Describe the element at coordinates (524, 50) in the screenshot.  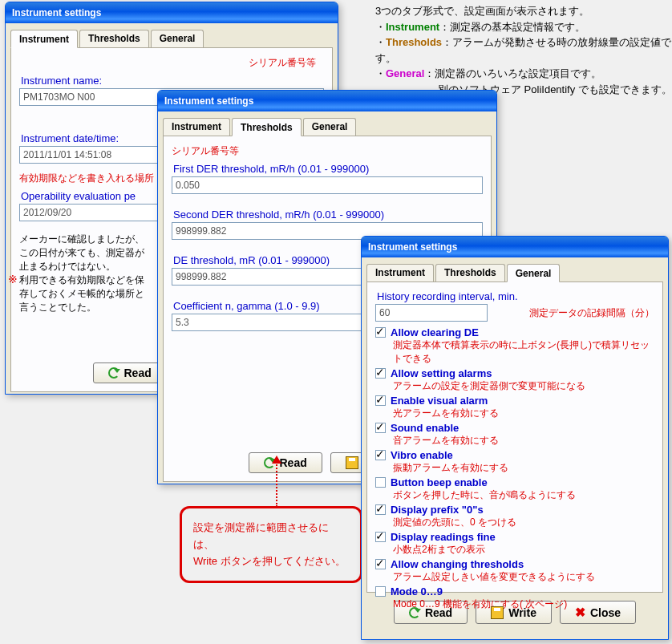
I see `page-notes: 3つのタブ形式で、設定画面が表示されます。 ・Instrument：測定器の基本…` at that location.